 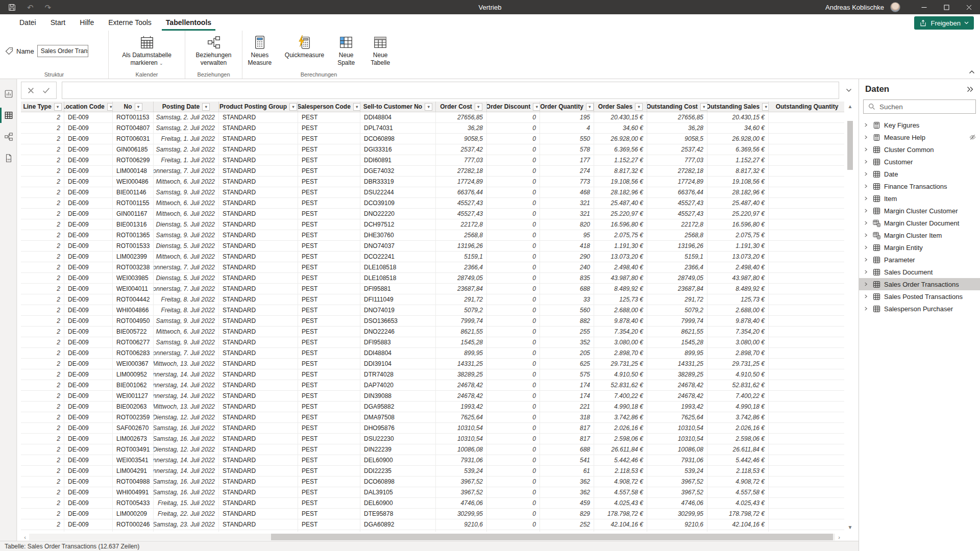 I want to click on table-cell: DSU22244, so click(x=398, y=192).